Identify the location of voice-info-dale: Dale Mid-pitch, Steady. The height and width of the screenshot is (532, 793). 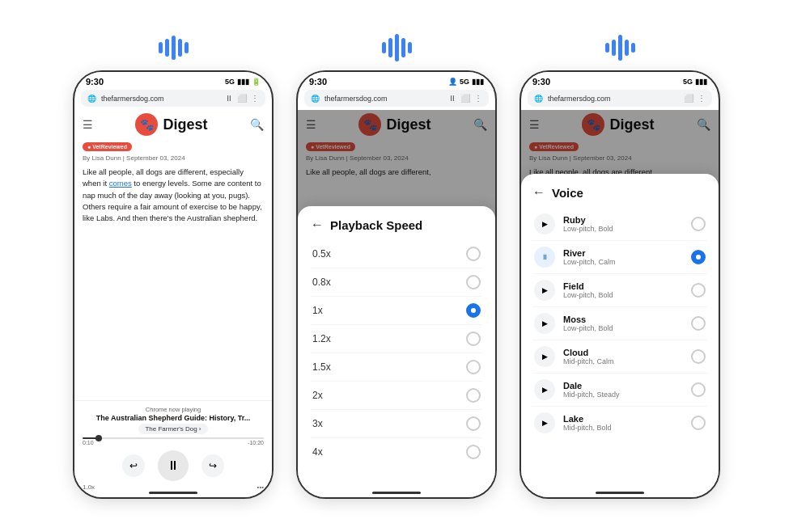
(623, 390).